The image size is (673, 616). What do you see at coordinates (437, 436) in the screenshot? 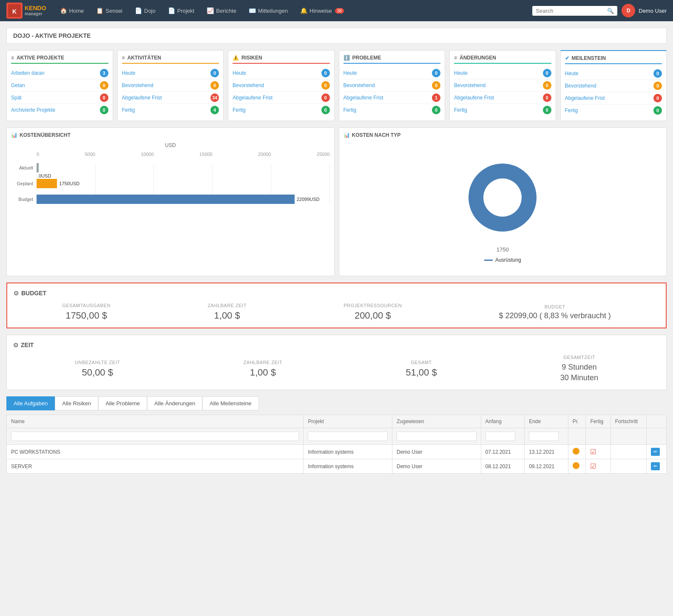
I see `filter-zugewiesen` at bounding box center [437, 436].